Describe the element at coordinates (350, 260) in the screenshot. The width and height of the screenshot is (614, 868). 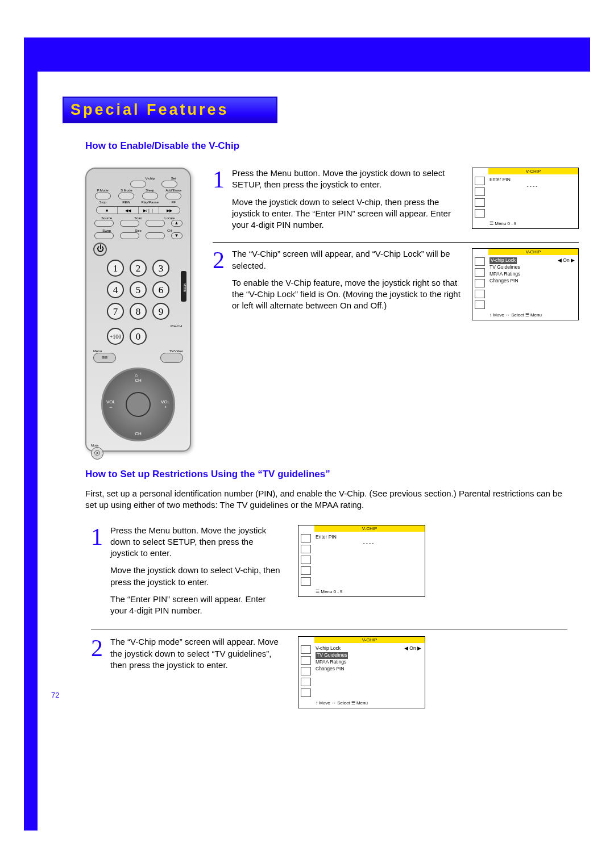
I see `step-text: The “V-Chip” screen will appear, and “V-…` at that location.